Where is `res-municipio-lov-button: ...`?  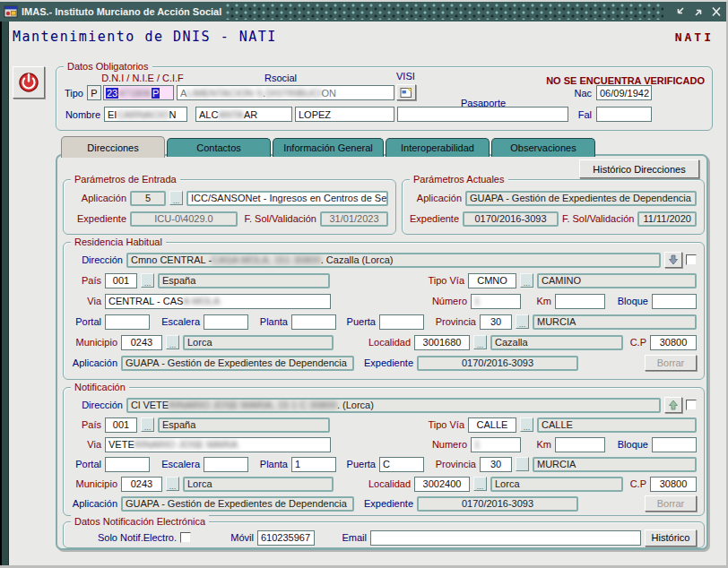
res-municipio-lov-button: ... is located at coordinates (172, 342).